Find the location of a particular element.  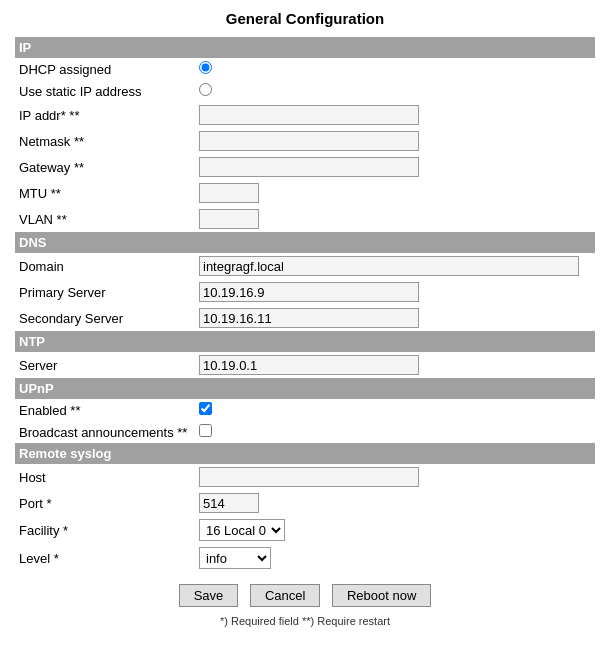

mtu-input is located at coordinates (229, 193).